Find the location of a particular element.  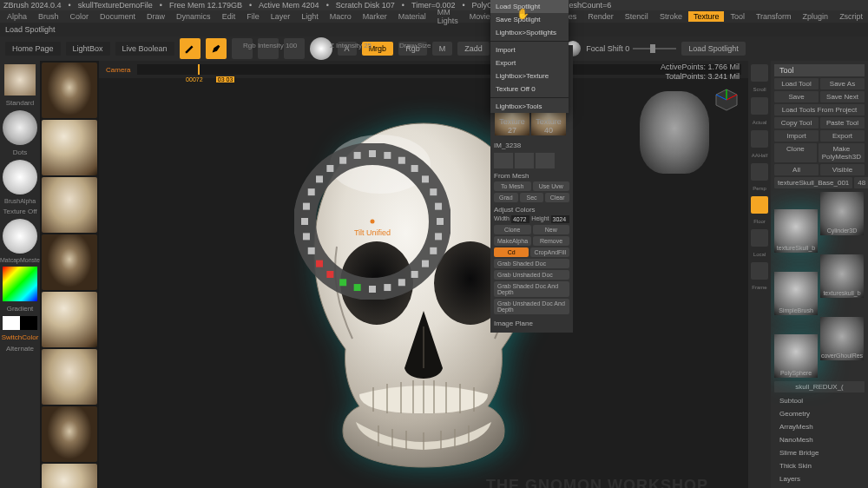

menu-alpha: Alpha is located at coordinates (17, 16).